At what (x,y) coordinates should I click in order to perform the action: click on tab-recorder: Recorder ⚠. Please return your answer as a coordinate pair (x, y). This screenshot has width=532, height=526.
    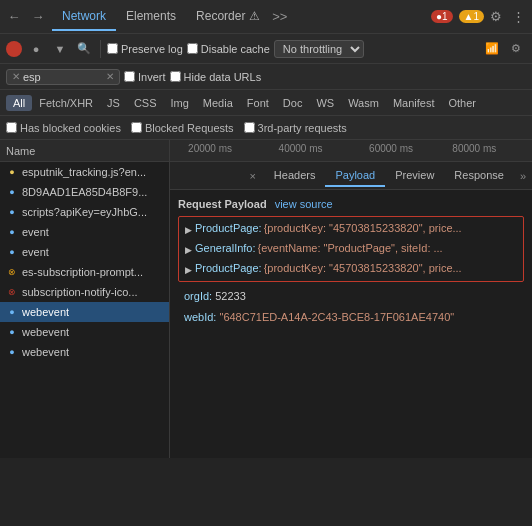
    Looking at the image, I should click on (228, 17).